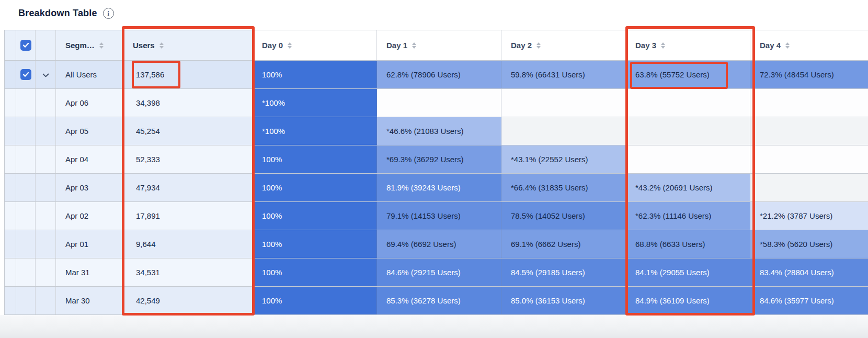 This screenshot has width=868, height=338. Describe the element at coordinates (688, 300) in the screenshot. I see `retention-cell-day3: 84.9% (36109 Users)` at that location.